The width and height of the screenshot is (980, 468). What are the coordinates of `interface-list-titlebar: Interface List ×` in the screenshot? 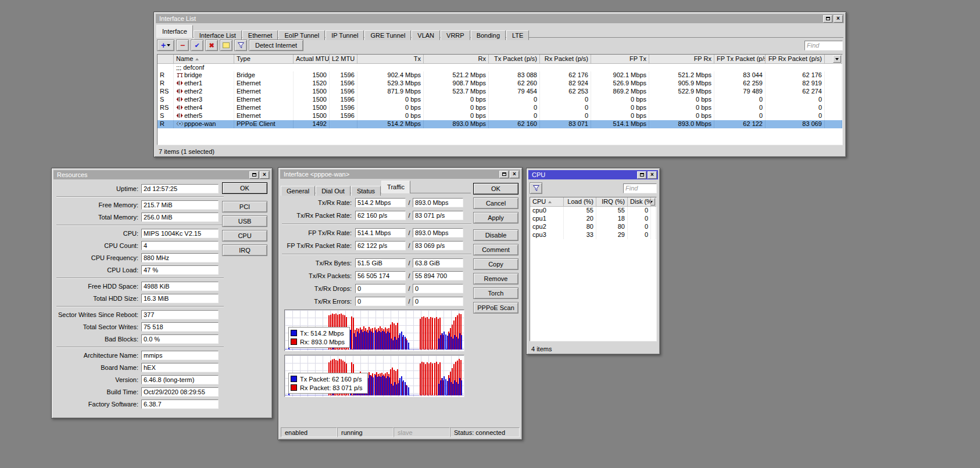 It's located at (500, 19).